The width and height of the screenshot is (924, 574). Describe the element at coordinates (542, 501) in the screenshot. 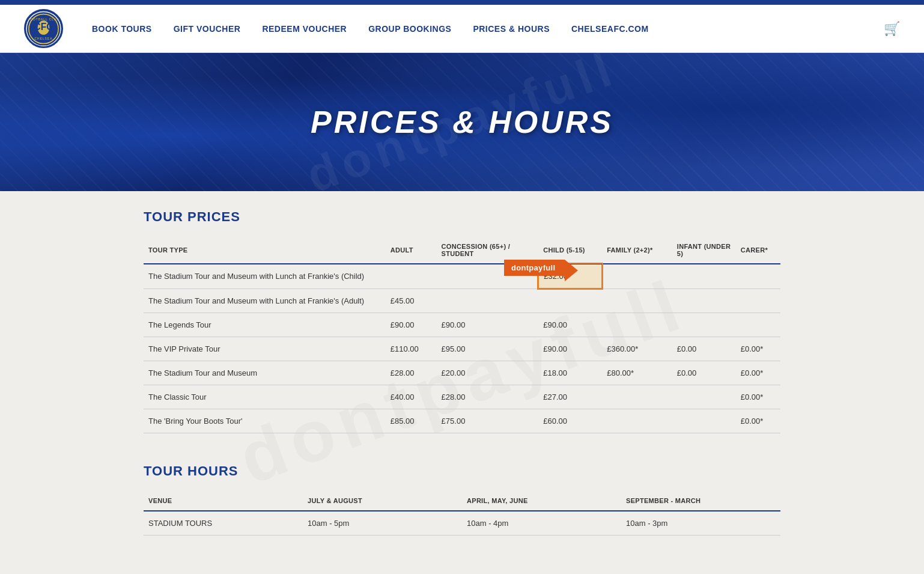

I see `col-header-april: APRIL, MAY, JUNE` at that location.